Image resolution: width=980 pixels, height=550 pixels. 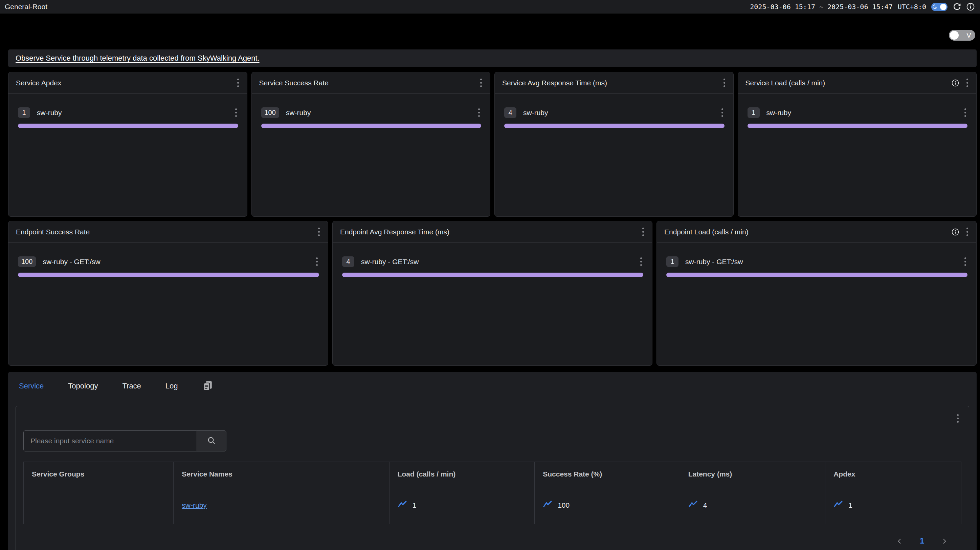 I want to click on tab-bar: Service Topology Trace Log, so click(x=492, y=386).